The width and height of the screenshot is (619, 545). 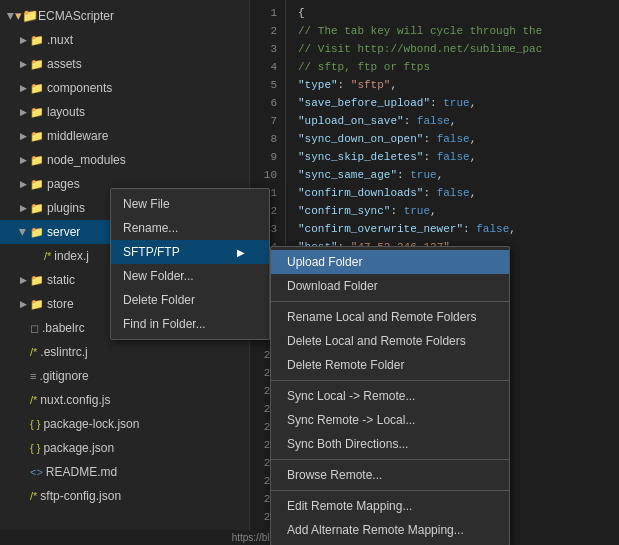 What do you see at coordinates (124, 40) in the screenshot?
I see `sidebar-item-nuxt: ▶ 📁 .nuxt` at bounding box center [124, 40].